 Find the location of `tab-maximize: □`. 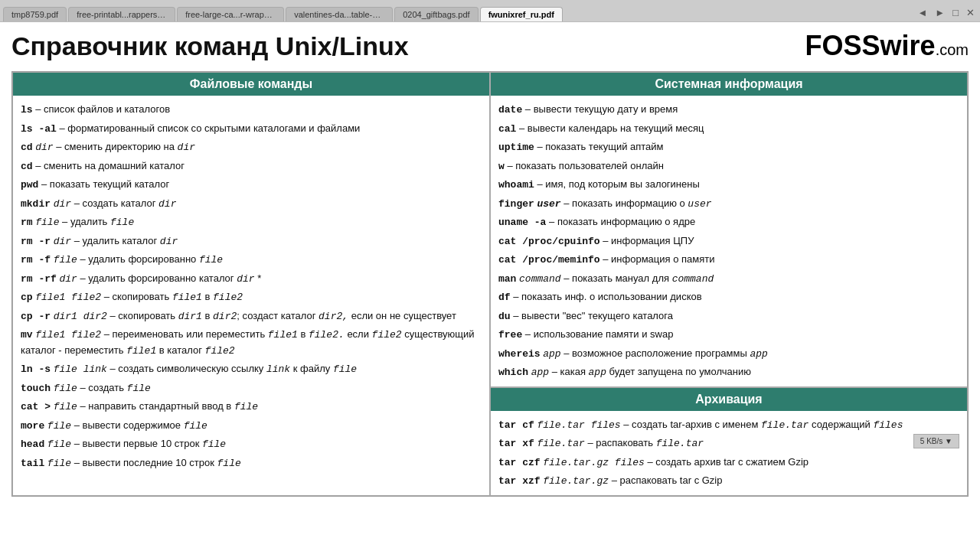

tab-maximize: □ is located at coordinates (956, 12).